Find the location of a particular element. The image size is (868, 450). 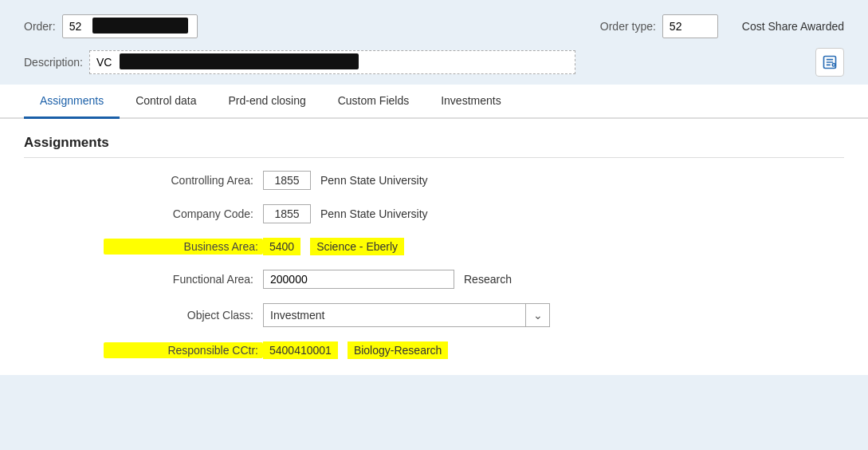

responsible-cctr-value-row: 5400410001 Biology-Research is located at coordinates (553, 350).